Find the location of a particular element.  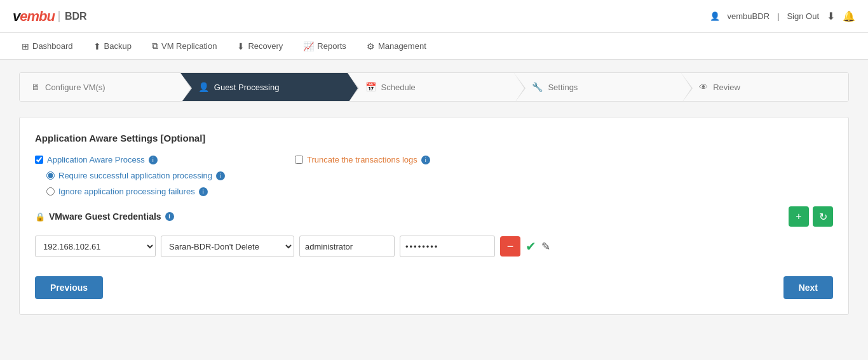

reports-icon: 📈 is located at coordinates (309, 46).